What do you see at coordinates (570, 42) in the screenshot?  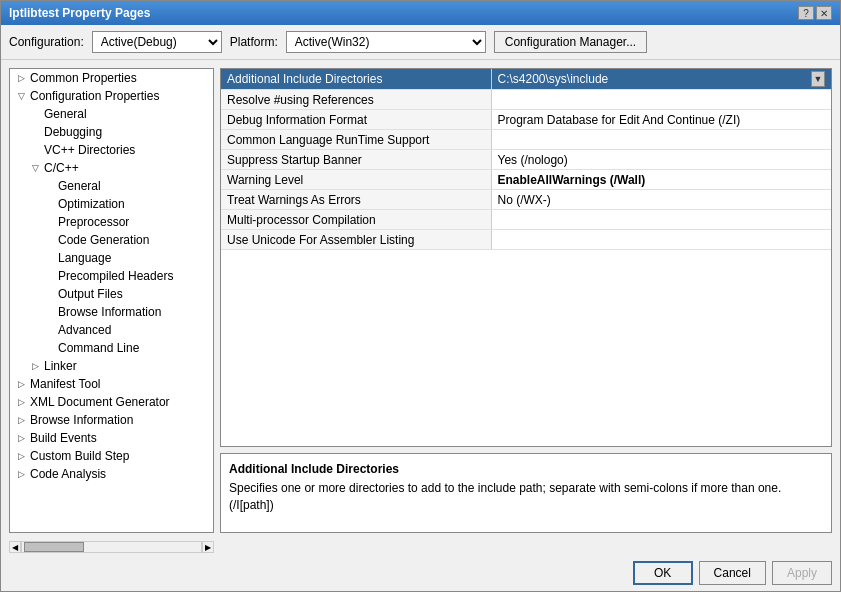 I see `config-manager-button: Configuration Manager...` at bounding box center [570, 42].